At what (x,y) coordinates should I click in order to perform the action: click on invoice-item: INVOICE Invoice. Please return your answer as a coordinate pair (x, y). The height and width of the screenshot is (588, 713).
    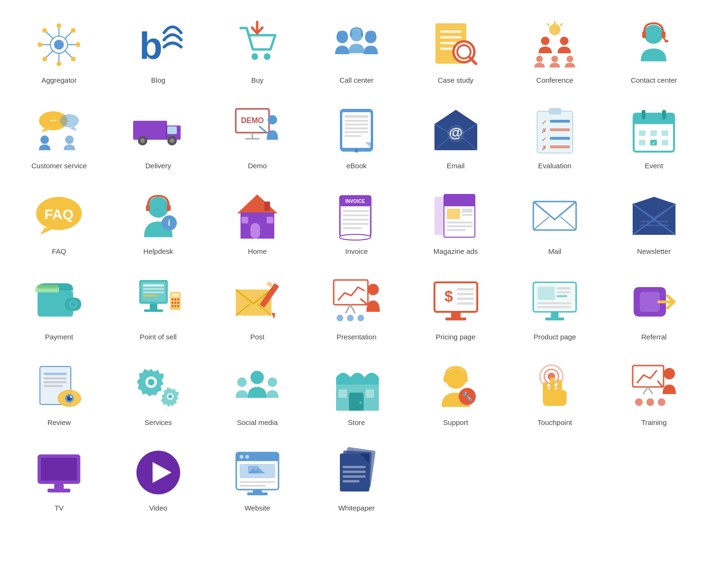
    Looking at the image, I should click on (356, 221).